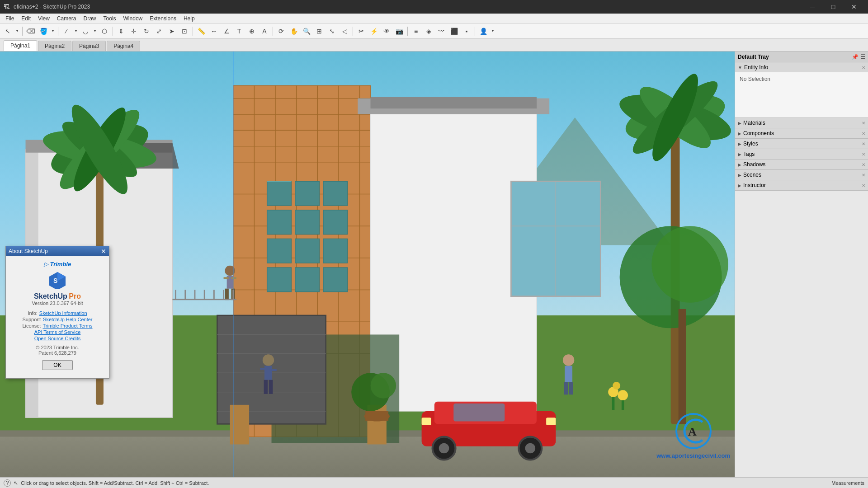 The width and height of the screenshot is (868, 488). What do you see at coordinates (863, 155) in the screenshot?
I see `tags-pin-icon: ✕` at bounding box center [863, 155].